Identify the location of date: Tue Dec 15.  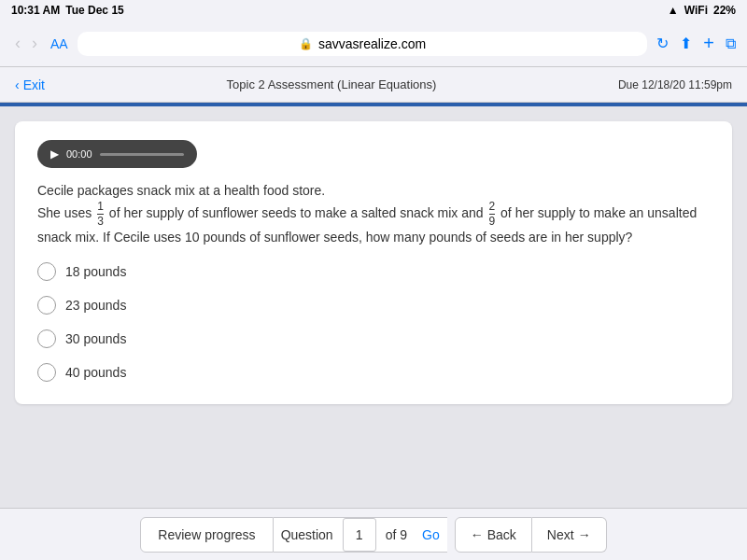
(94, 10).